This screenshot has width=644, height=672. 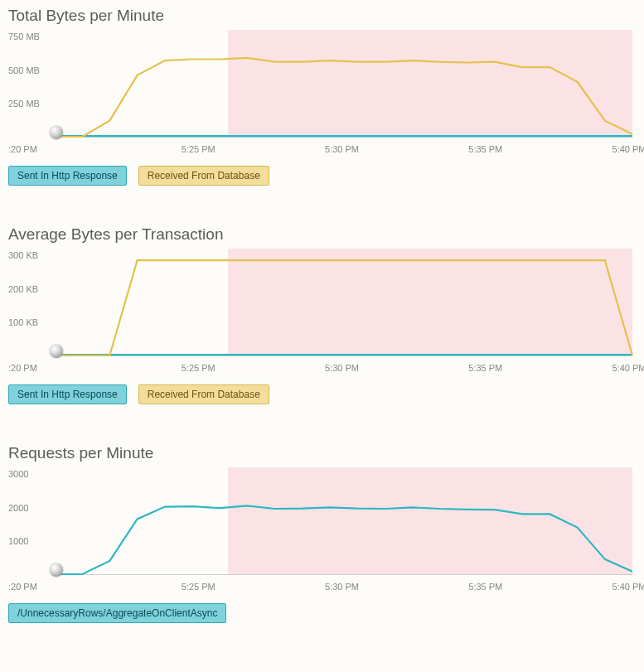 I want to click on y-tick: 300 KB, so click(x=31, y=255).